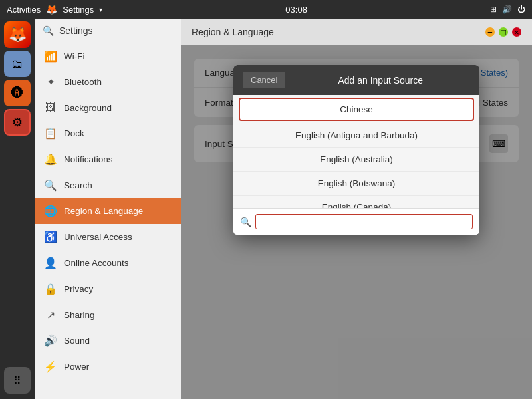  Describe the element at coordinates (17, 122) in the screenshot. I see `dock-settings: ⚙` at that location.